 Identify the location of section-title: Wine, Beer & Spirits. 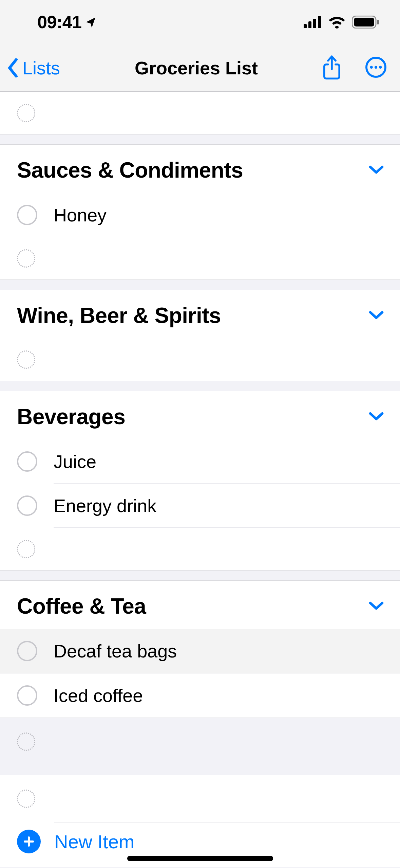
(119, 315).